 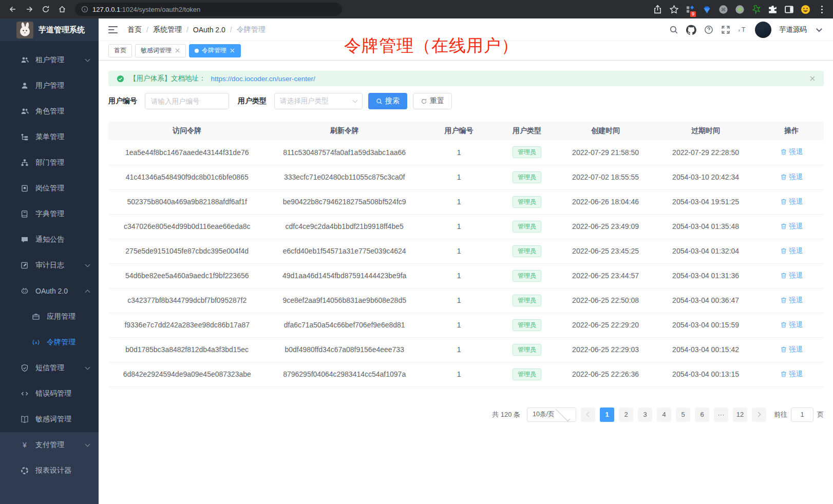 What do you see at coordinates (759, 415) in the screenshot?
I see `next-page-button` at bounding box center [759, 415].